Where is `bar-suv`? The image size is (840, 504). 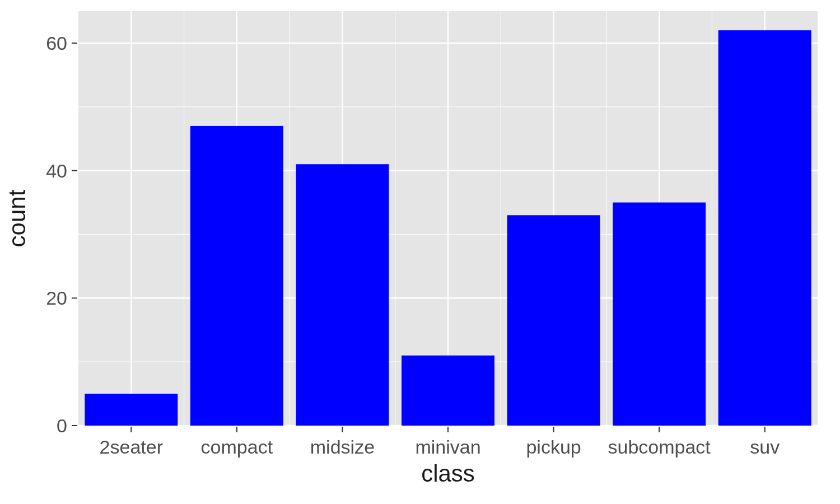 bar-suv is located at coordinates (765, 228).